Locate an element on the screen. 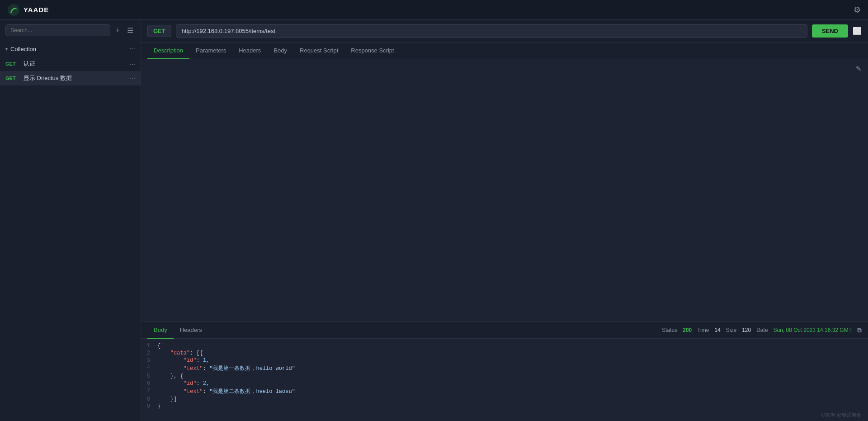 The image size is (868, 421). request-name-directus: 显示 Directus 数据 is located at coordinates (75, 78).